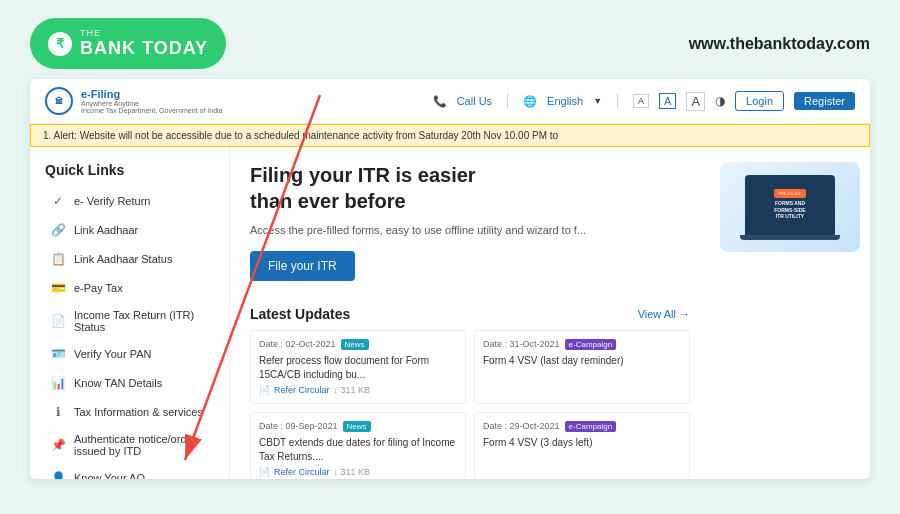  I want to click on itr-icon: 📄, so click(58, 321).